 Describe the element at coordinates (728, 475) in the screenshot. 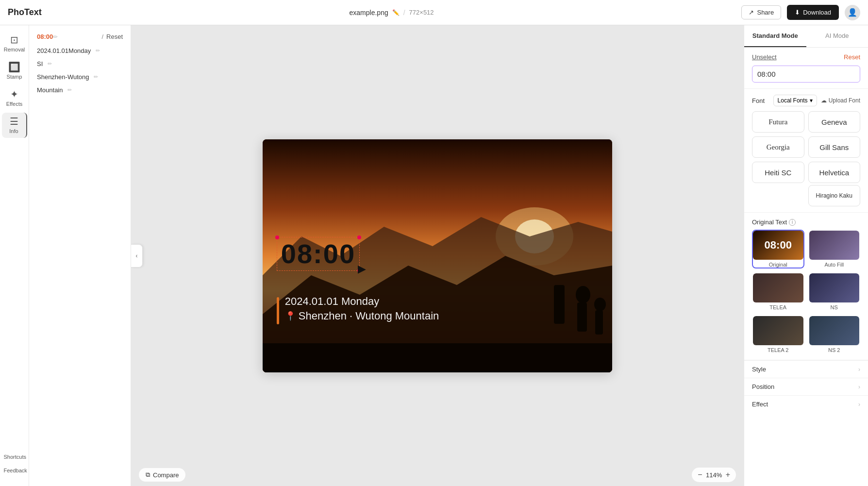

I see `zoom-in-button: +` at that location.